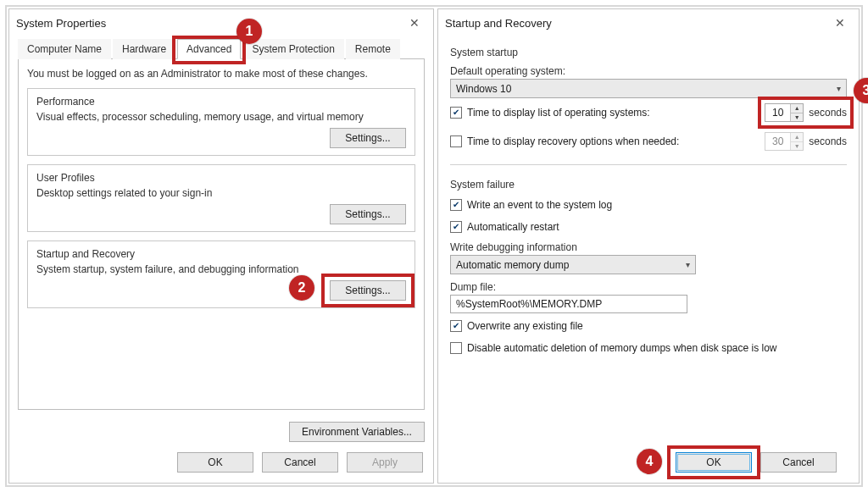 This screenshot has height=492, width=868. What do you see at coordinates (373, 49) in the screenshot?
I see `tab-remote: Remote` at bounding box center [373, 49].